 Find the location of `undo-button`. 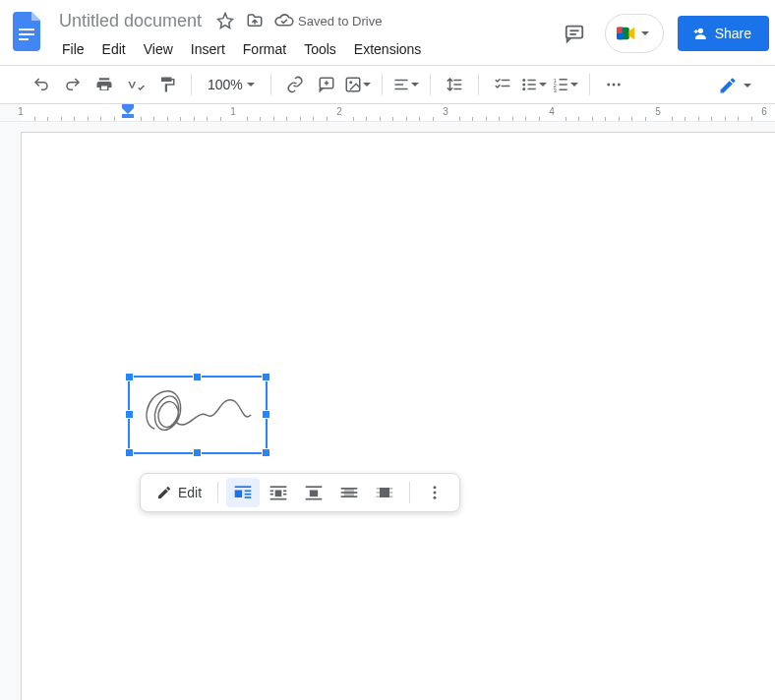

undo-button is located at coordinates (41, 85).